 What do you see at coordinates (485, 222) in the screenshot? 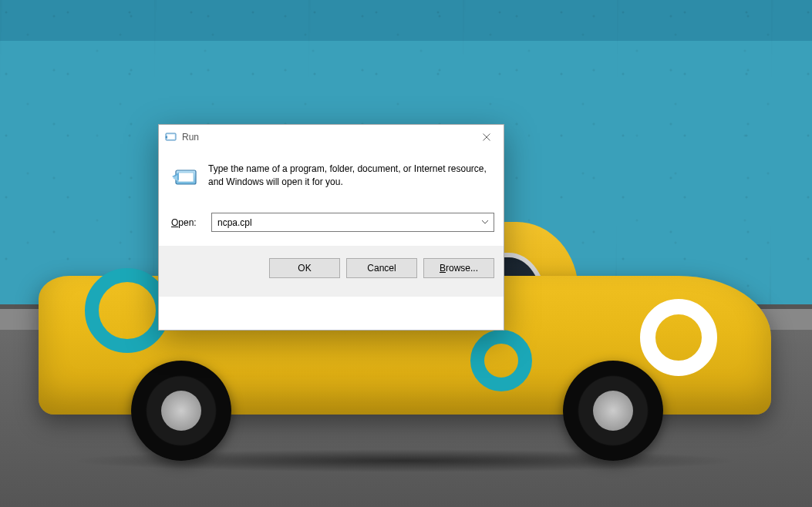
I see `chevron-down-icon` at bounding box center [485, 222].